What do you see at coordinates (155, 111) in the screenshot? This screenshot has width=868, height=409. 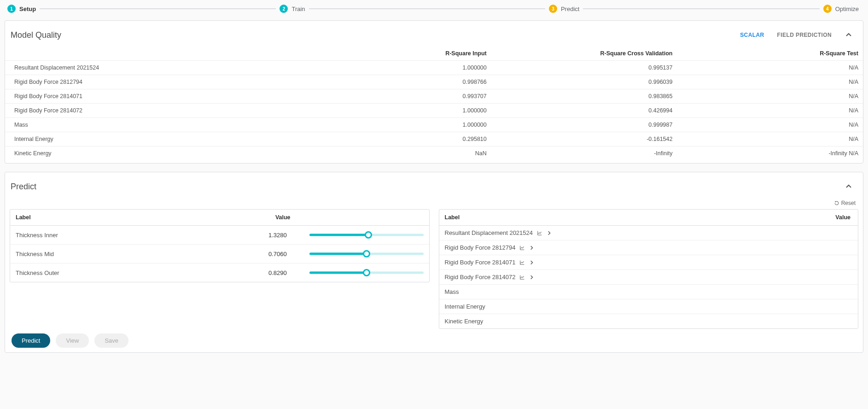 I see `mq-cell-name: Rigid Body Force 2814072` at bounding box center [155, 111].